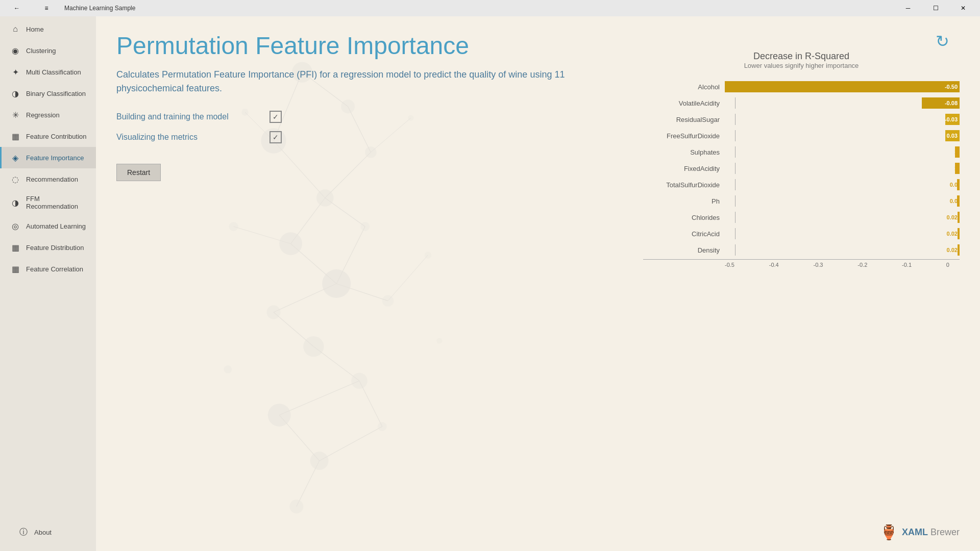 The image size is (980, 551). What do you see at coordinates (17, 8) in the screenshot?
I see `back-button: ←` at bounding box center [17, 8].